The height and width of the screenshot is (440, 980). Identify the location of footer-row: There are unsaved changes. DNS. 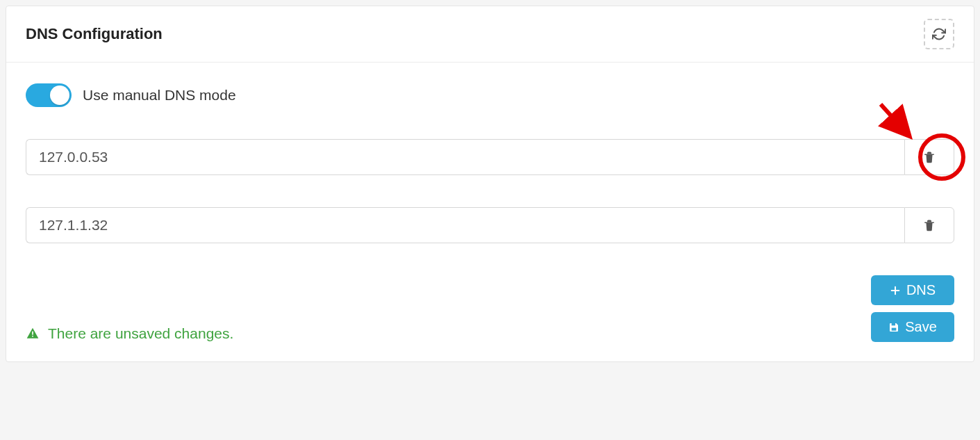
(490, 309).